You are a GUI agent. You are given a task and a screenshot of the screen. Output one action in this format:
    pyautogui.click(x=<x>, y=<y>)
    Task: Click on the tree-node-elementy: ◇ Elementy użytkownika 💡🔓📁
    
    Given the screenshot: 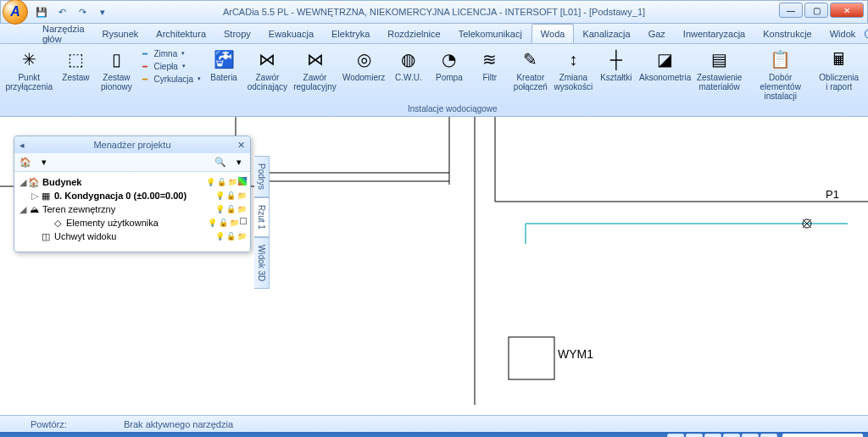 What is the action you would take?
    pyautogui.click(x=132, y=223)
    